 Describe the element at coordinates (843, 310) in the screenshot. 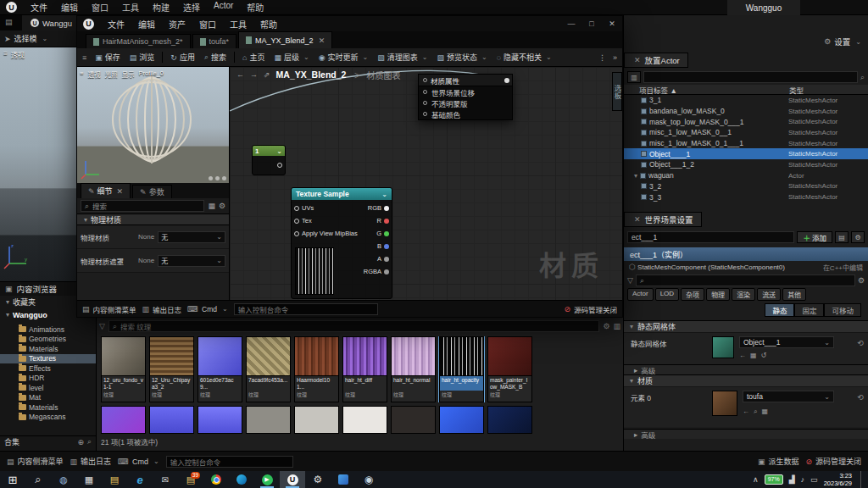

I see `mobility-可移动: 可移动` at that location.